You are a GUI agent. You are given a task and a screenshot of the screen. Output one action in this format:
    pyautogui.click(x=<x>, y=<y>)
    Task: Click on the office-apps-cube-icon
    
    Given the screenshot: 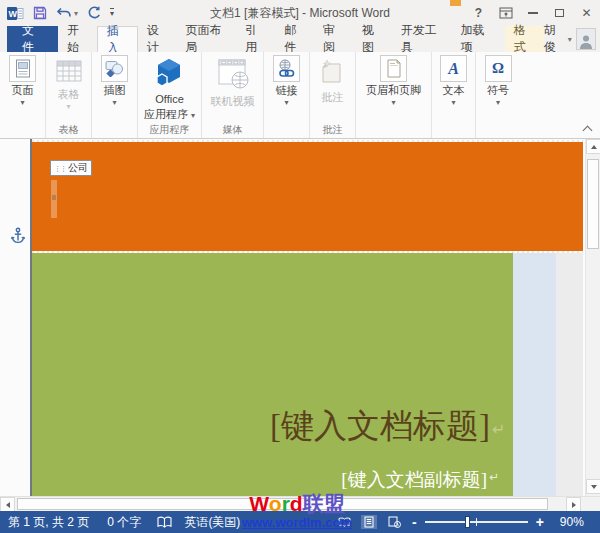 What is the action you would take?
    pyautogui.click(x=169, y=73)
    